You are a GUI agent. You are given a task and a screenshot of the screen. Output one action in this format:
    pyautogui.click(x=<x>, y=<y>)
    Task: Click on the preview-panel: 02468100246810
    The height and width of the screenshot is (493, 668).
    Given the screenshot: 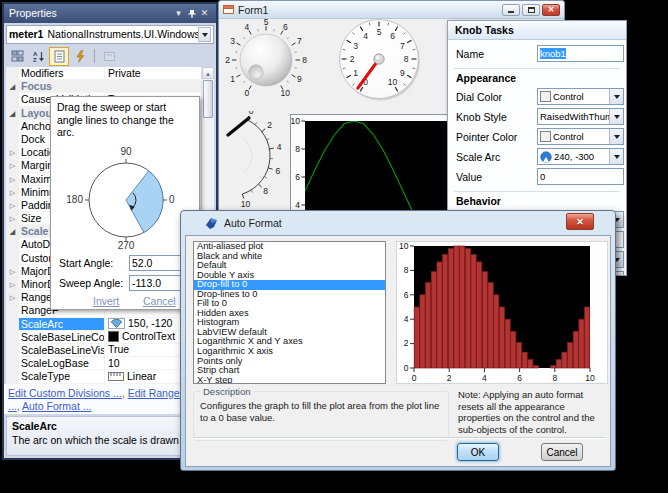 What is the action you would take?
    pyautogui.click(x=502, y=312)
    